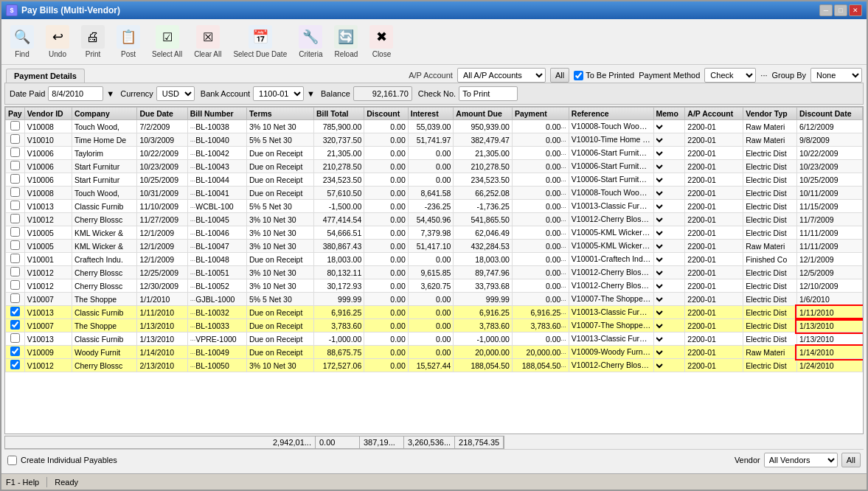  I want to click on find-button: 🔍 Find, so click(22, 41).